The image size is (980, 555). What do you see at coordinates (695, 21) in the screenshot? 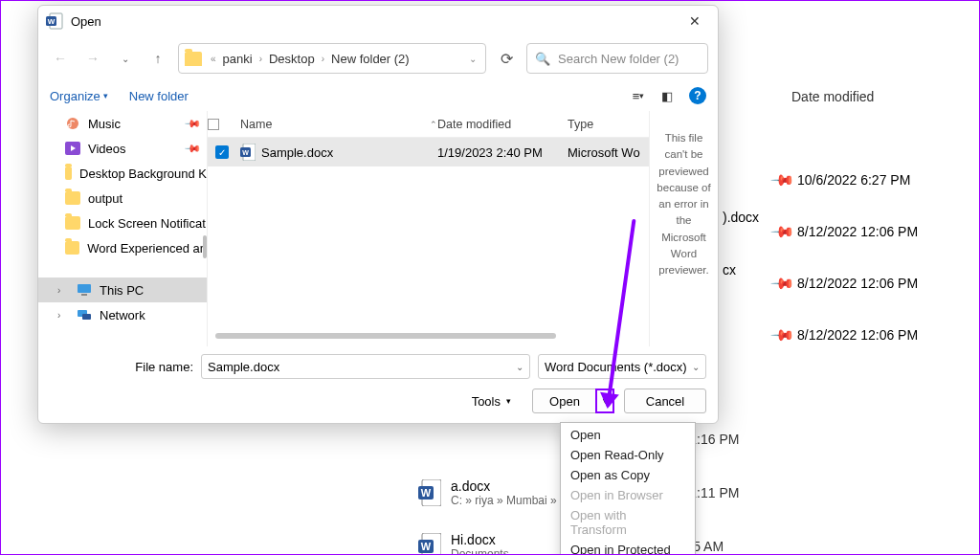
I see `close-button: ✕` at bounding box center [695, 21].